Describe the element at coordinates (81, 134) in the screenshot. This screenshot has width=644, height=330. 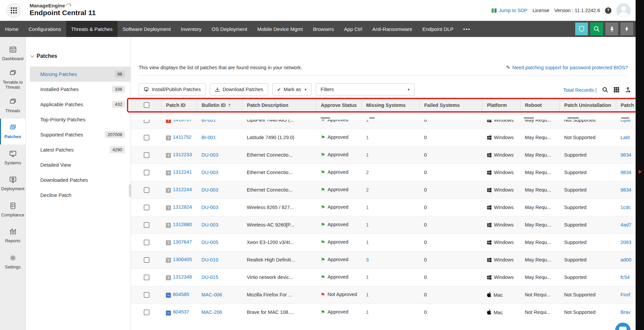
I see `sidebar-item-supported-patches: Supported Patches207008` at that location.